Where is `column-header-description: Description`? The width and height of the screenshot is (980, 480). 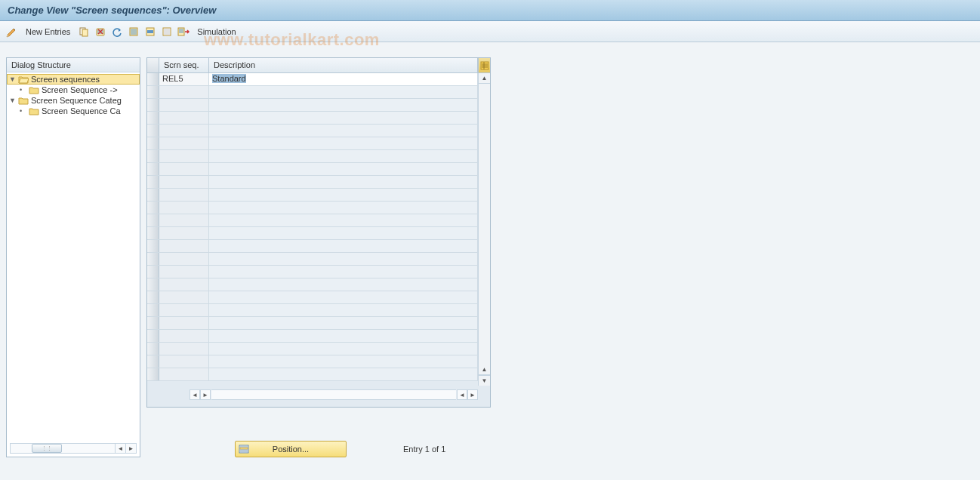 column-header-description: Description is located at coordinates (344, 65).